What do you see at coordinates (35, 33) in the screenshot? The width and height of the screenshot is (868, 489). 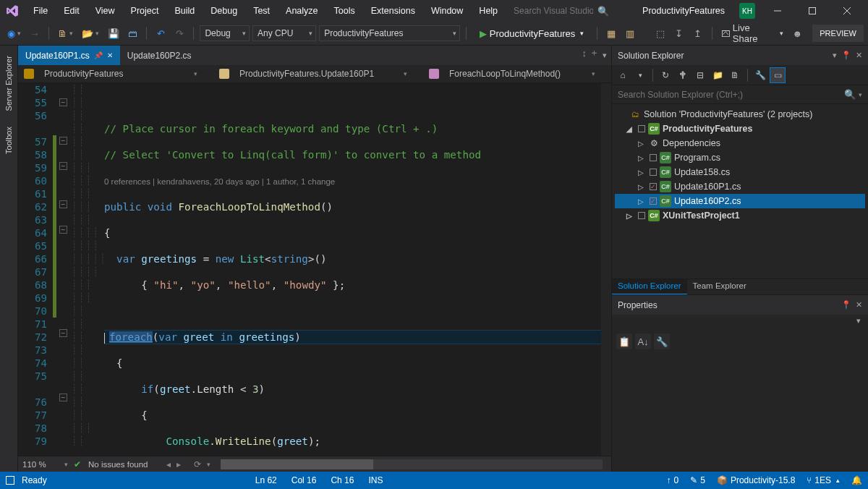 I see `nav-forward-button: →` at bounding box center [35, 33].